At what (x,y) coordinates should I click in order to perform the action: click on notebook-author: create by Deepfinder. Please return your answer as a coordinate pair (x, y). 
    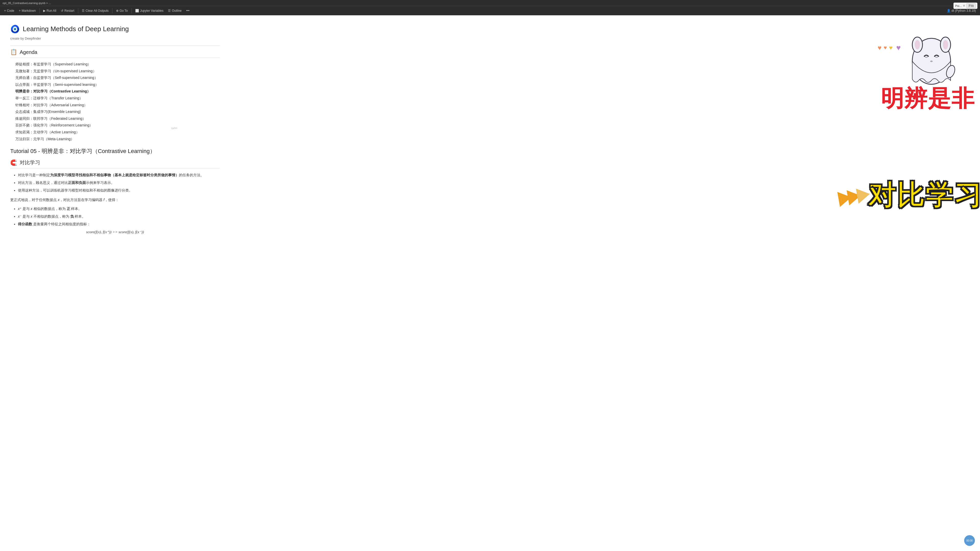
    Looking at the image, I should click on (115, 40).